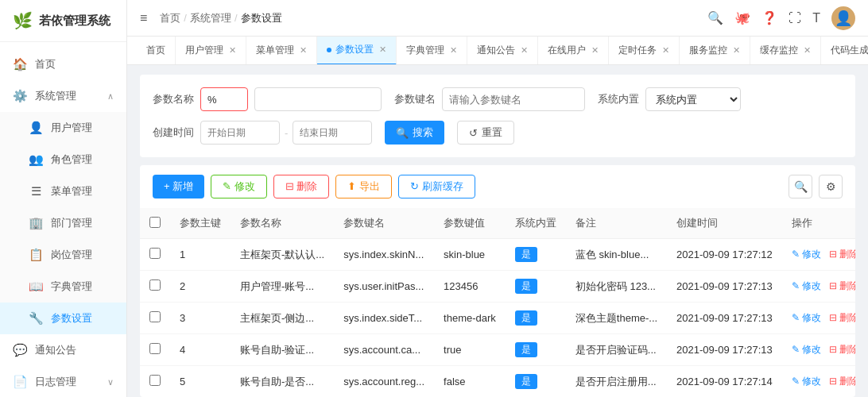  What do you see at coordinates (536, 224) in the screenshot?
I see `col-system: 系统内置` at bounding box center [536, 224].